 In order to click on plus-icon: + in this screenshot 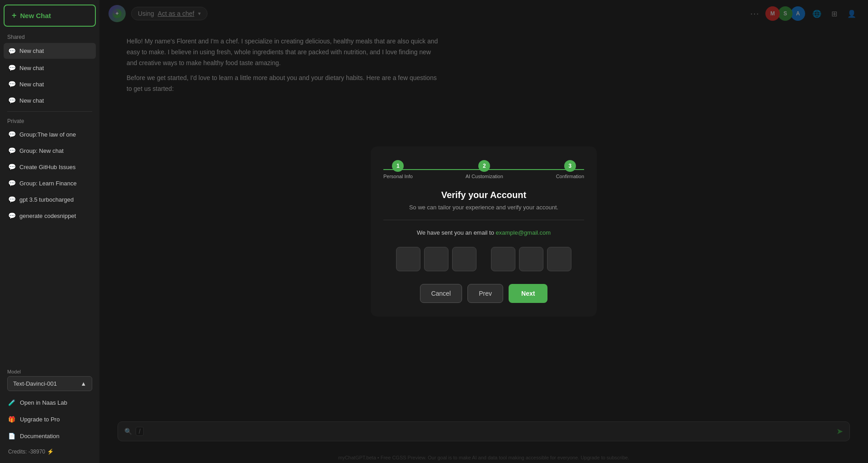, I will do `click(14, 15)`.